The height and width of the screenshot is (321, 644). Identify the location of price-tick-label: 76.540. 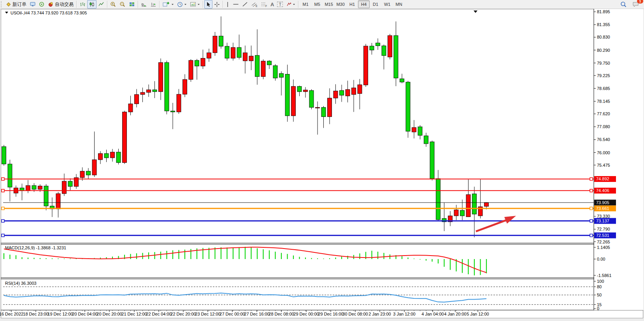
(604, 139).